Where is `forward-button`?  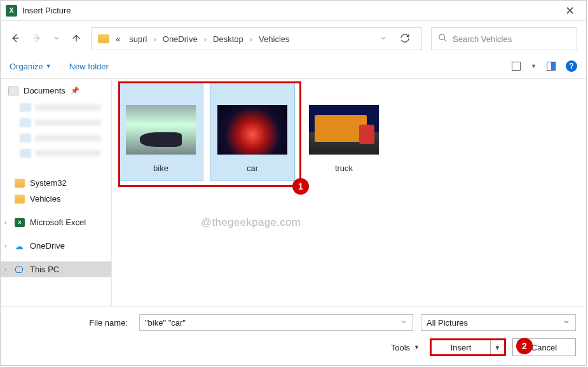 forward-button is located at coordinates (37, 39).